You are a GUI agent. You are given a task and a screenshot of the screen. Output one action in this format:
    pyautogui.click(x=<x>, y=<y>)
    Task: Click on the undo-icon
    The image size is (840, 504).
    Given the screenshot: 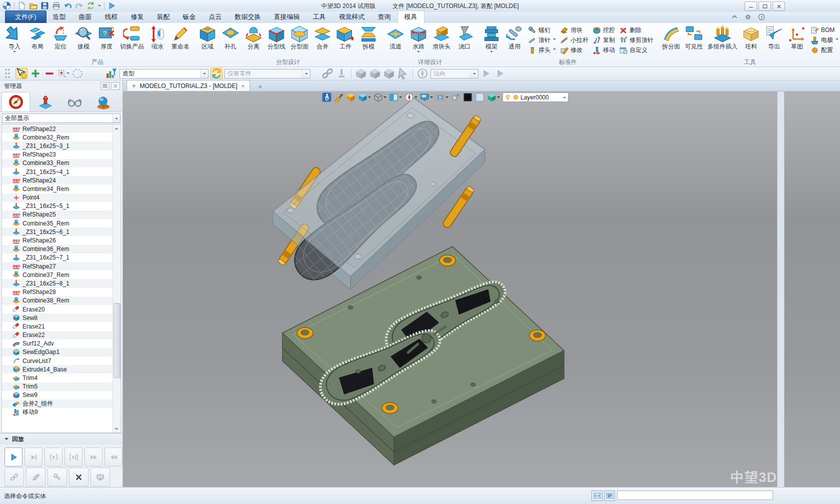 What is the action you would take?
    pyautogui.click(x=68, y=6)
    